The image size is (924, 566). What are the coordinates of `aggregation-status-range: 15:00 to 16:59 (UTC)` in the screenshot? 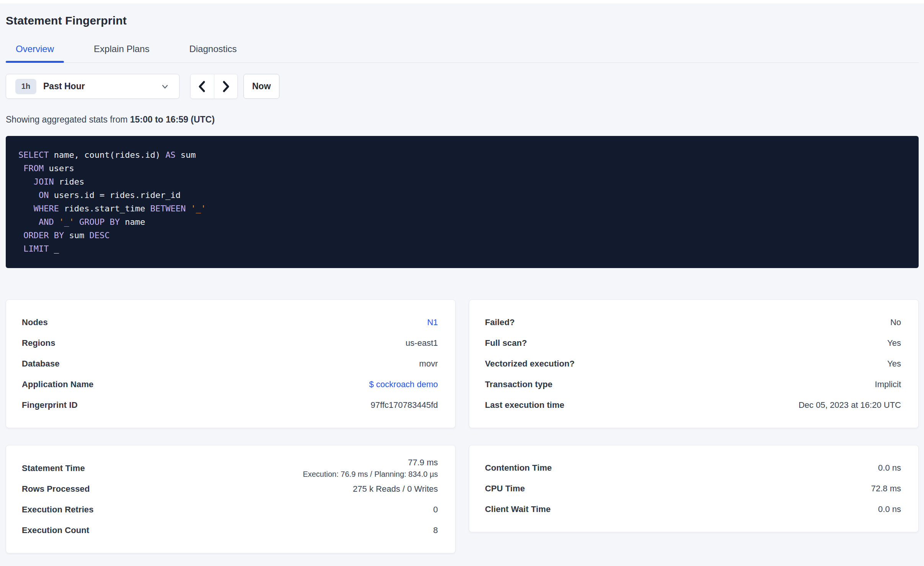 It's located at (172, 119).